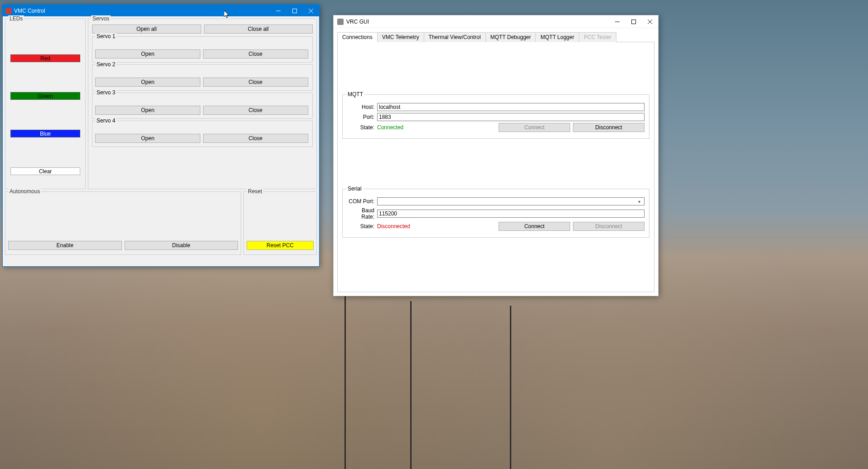  What do you see at coordinates (280, 223) in the screenshot?
I see `reset-group: Reset Reset PCC` at bounding box center [280, 223].